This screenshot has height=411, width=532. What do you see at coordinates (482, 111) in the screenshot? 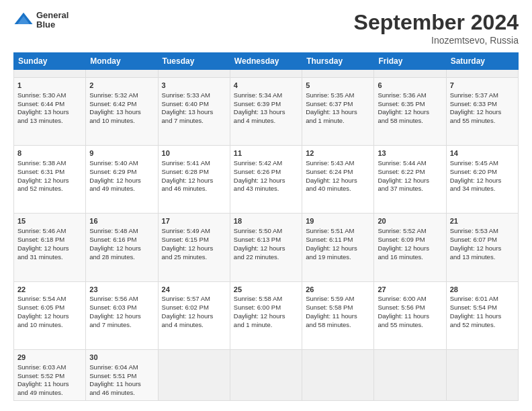
I see `calendar-cell: 7Sunrise: 5:37 AMSunset: 6:33 PMDaylight…` at bounding box center [482, 111].